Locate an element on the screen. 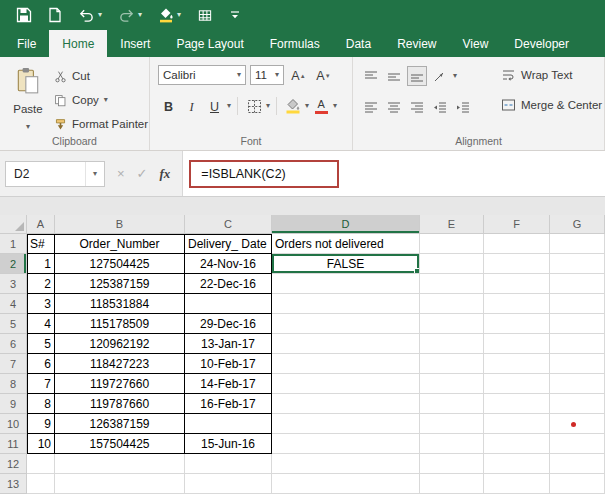  align-middle-button is located at coordinates (394, 76).